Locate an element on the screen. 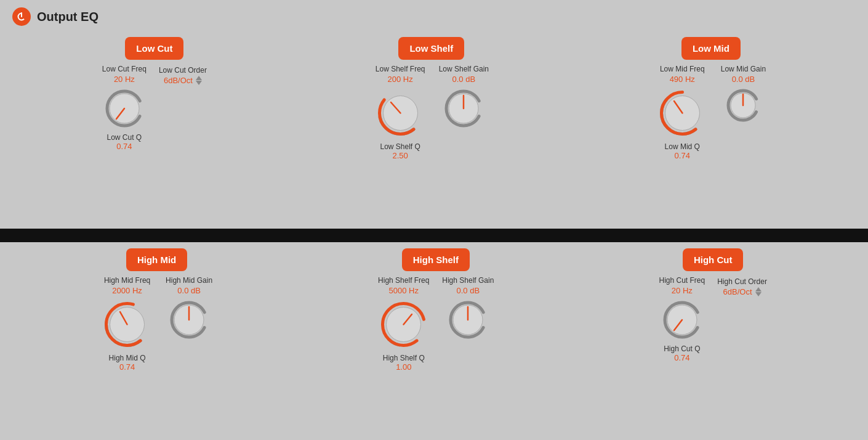  high-shelf-gain-value: 0.0 dB is located at coordinates (468, 291).